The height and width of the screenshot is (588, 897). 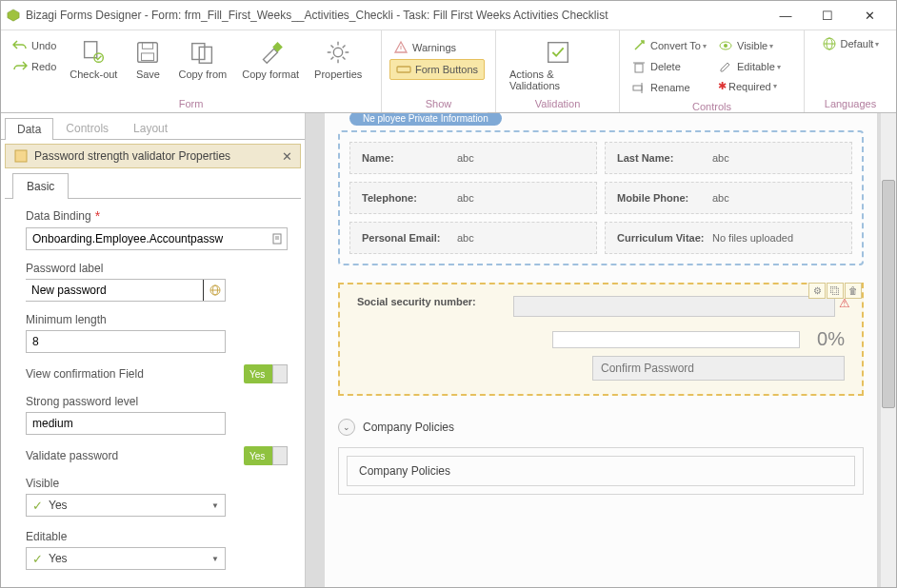 What do you see at coordinates (270, 52) in the screenshot?
I see `copyformat-icon` at bounding box center [270, 52].